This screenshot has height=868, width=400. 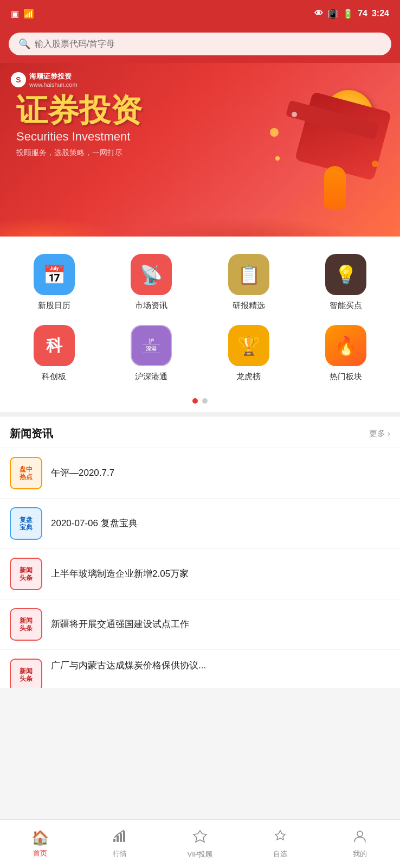 What do you see at coordinates (221, 574) in the screenshot?
I see `news-text-3: 上半年玻璃制造企业新增2.05万家` at bounding box center [221, 574].